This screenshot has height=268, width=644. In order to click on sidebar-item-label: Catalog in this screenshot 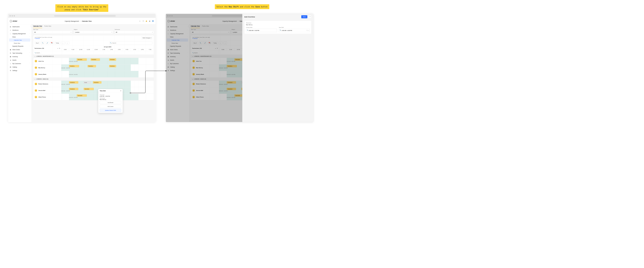, I will do `click(15, 67)`.